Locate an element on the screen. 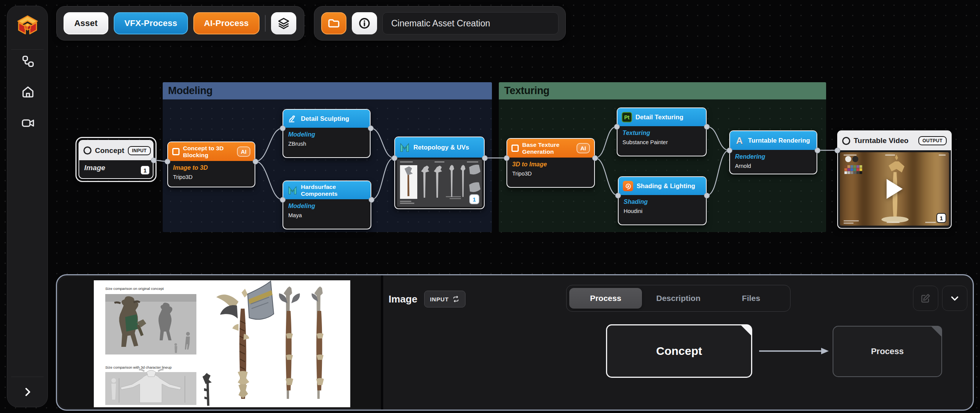 This screenshot has height=413, width=980. arnold-icon-glyph: A is located at coordinates (740, 141).